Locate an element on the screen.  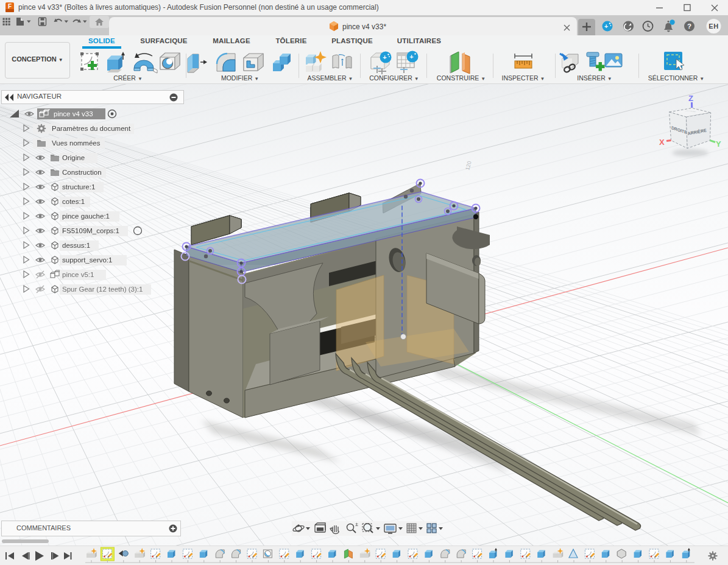
svg-text: pince v4 v33 is located at coordinates (73, 114).